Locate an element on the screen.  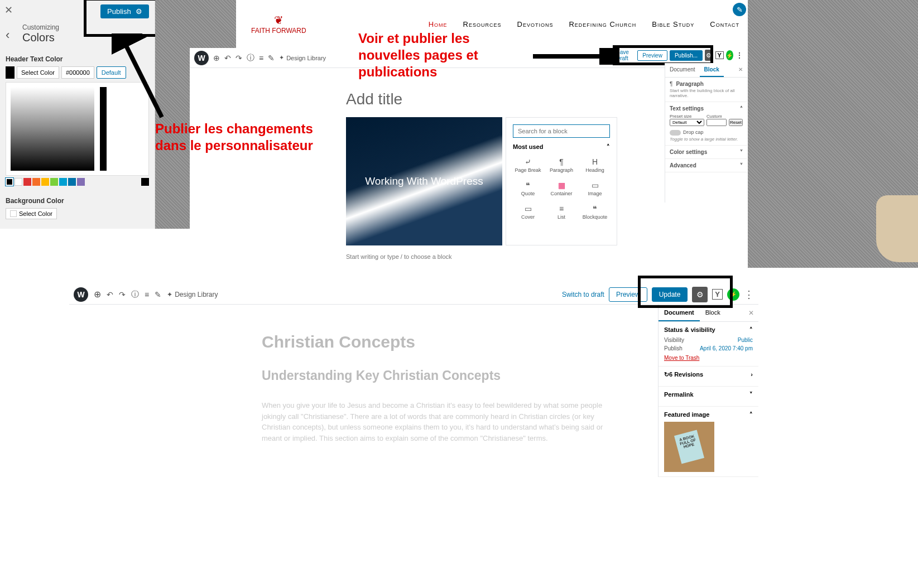
tab-document: Document is located at coordinates (683, 70).